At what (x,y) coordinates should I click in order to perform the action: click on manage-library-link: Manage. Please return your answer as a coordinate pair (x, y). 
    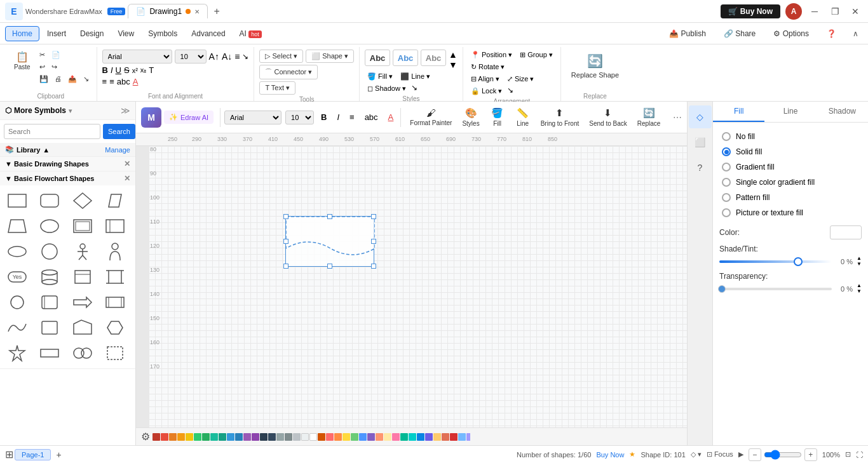
    Looking at the image, I should click on (118, 150).